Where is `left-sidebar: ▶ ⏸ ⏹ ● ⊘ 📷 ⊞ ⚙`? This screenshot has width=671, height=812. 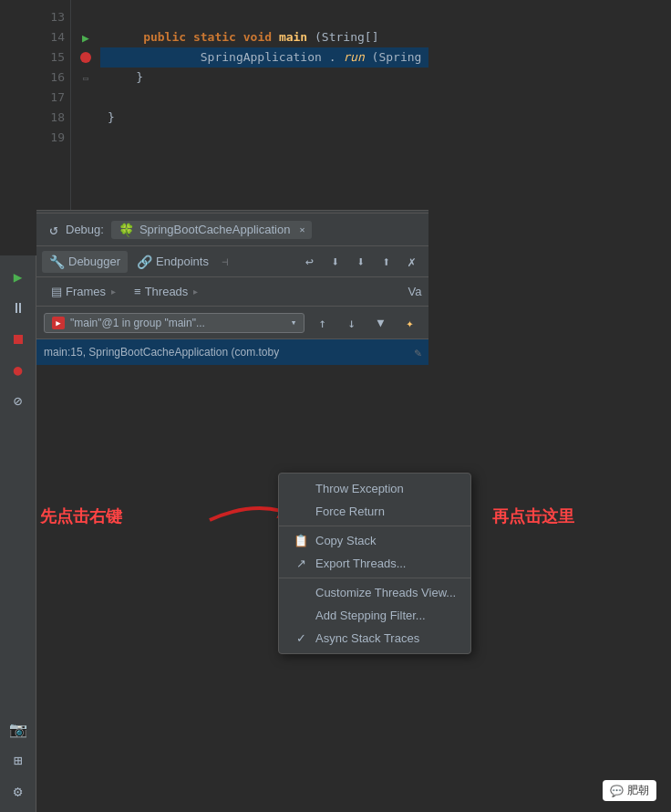 left-sidebar: ▶ ⏸ ⏹ ● ⊘ 📷 ⊞ ⚙ is located at coordinates (18, 534).